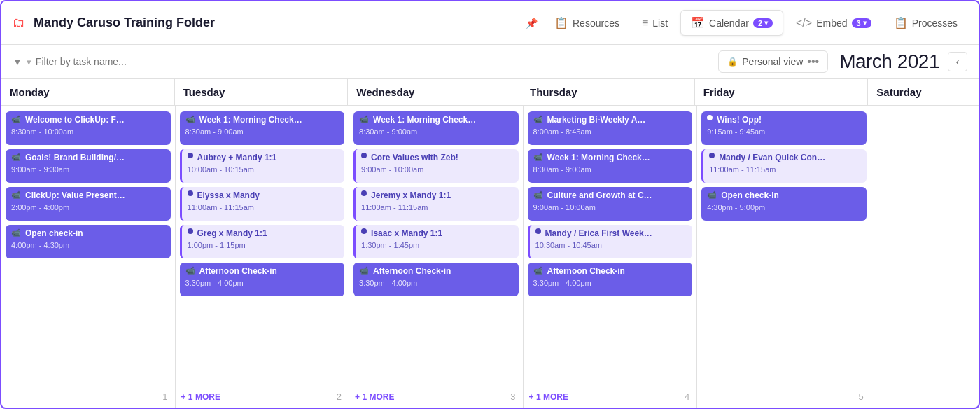 The width and height of the screenshot is (980, 409). I want to click on tab-resources: 📋 Resources, so click(587, 22).